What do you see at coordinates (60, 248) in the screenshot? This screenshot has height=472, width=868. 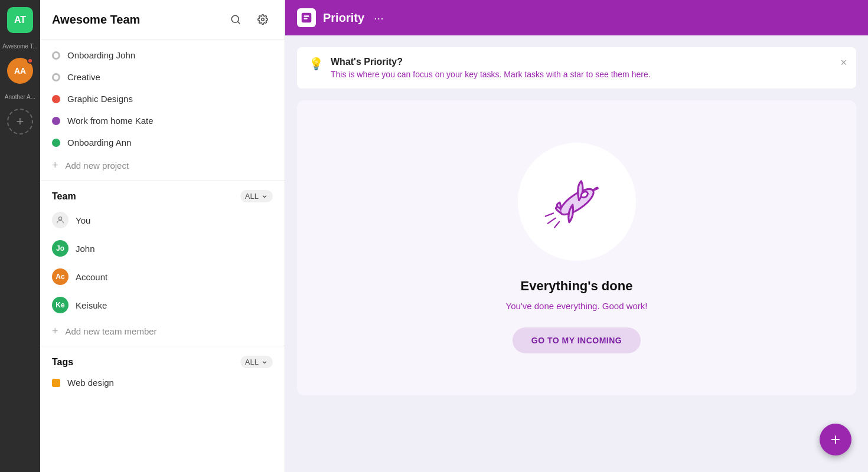 I see `member-avatar-john: Jo` at bounding box center [60, 248].